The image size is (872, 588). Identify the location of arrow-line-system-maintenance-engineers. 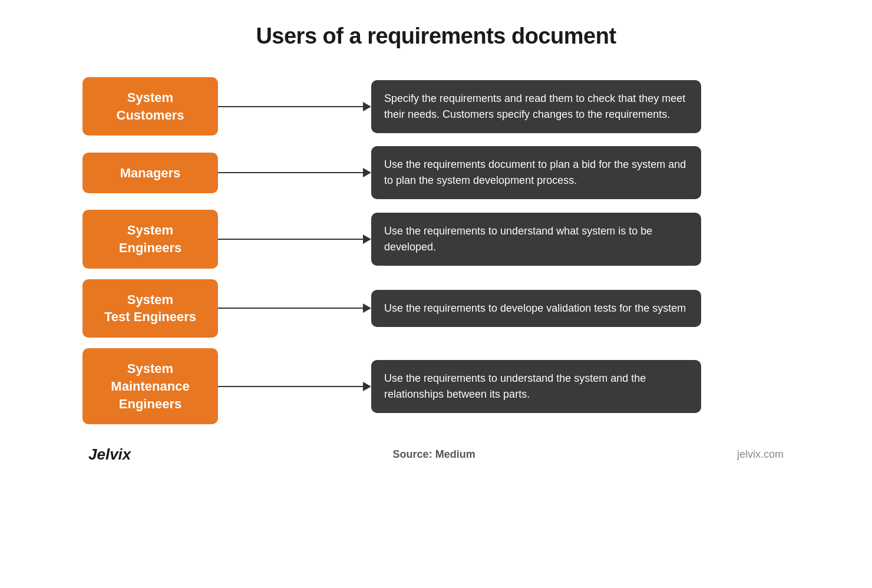
(290, 387).